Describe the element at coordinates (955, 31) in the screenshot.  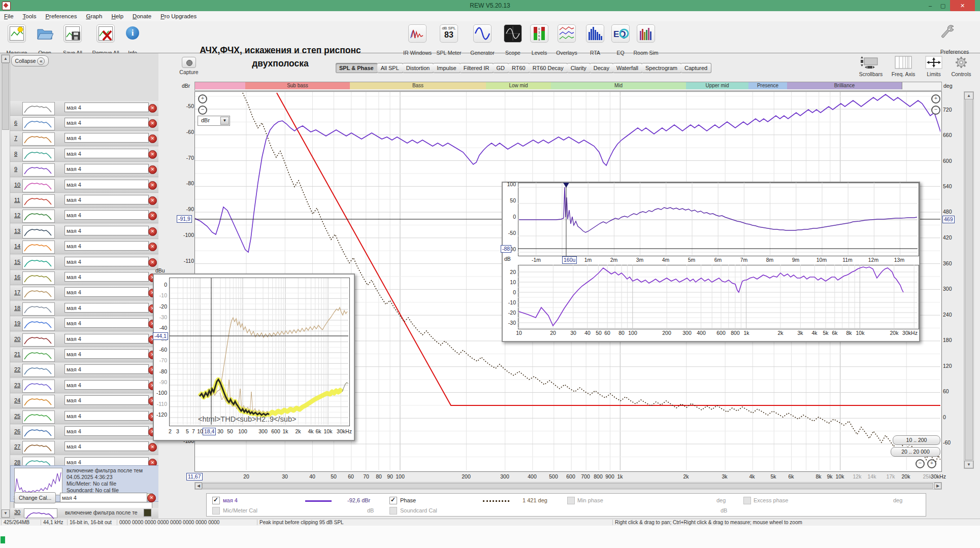
I see `preferences-button: Preferences` at that location.